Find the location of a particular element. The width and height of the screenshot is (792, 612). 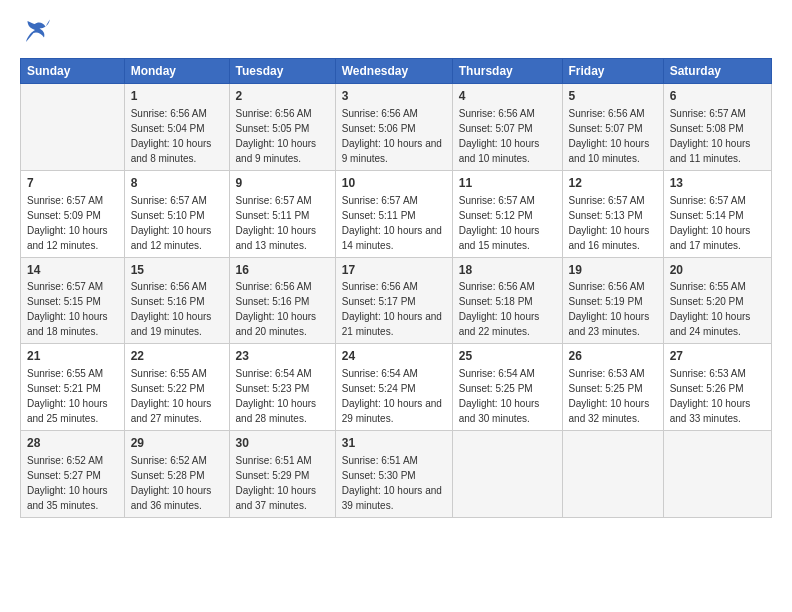

daylight-text: Daylight: 10 hours and 29 minutes. is located at coordinates (392, 411).